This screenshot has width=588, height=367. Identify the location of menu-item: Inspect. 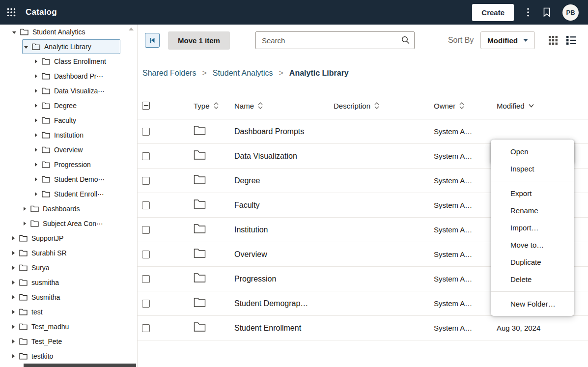
(532, 169).